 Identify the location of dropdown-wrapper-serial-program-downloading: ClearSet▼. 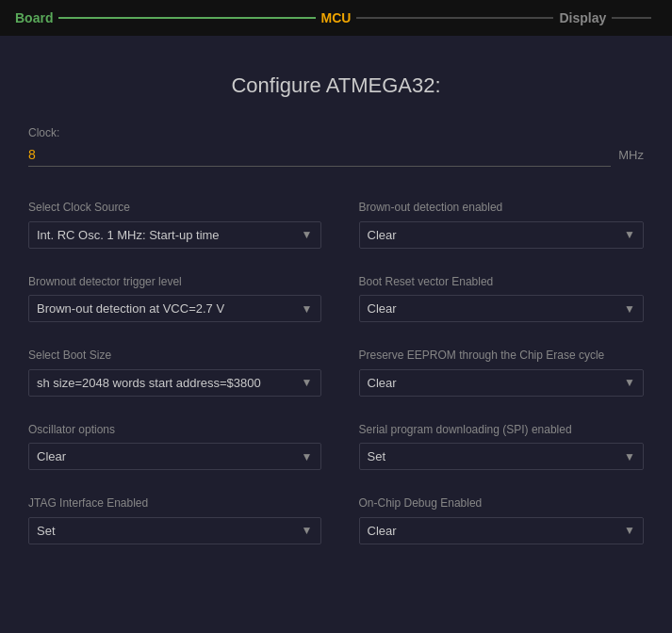
(501, 456).